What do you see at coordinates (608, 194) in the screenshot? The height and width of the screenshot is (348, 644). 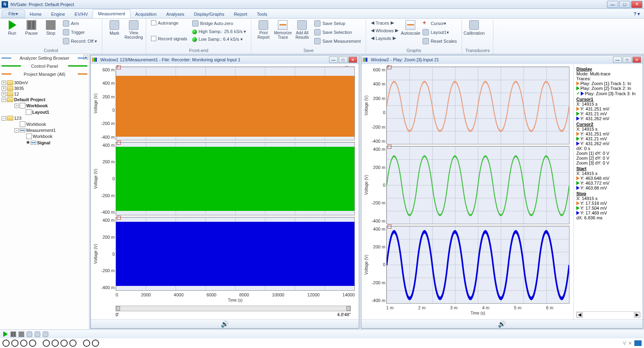 I see `stop-header: Stop` at bounding box center [608, 194].